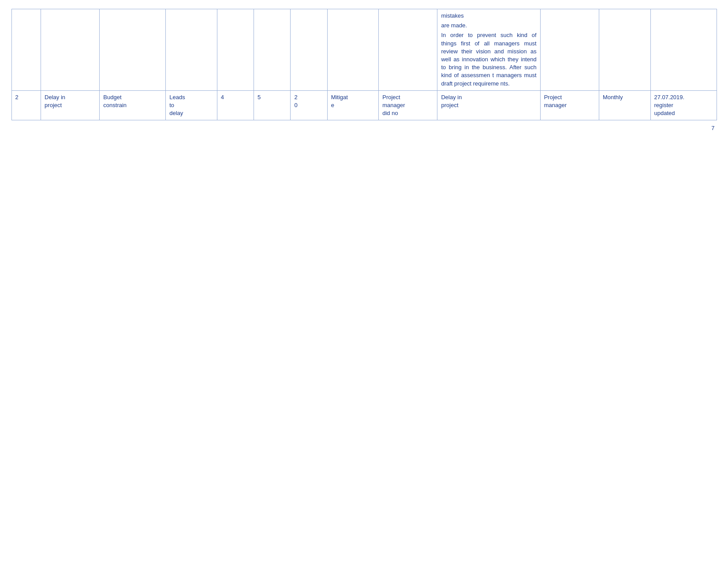 This screenshot has width=728, height=562. Describe the element at coordinates (683, 97) in the screenshot. I see `cell-row2-date-line1: 27.07.2019.` at that location.